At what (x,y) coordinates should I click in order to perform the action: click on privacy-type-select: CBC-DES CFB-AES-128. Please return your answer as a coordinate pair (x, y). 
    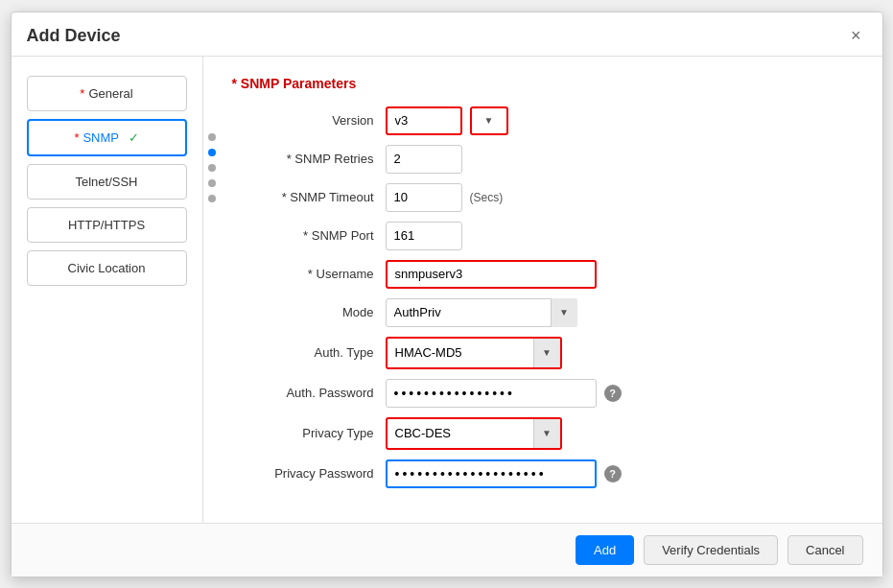
    Looking at the image, I should click on (474, 434).